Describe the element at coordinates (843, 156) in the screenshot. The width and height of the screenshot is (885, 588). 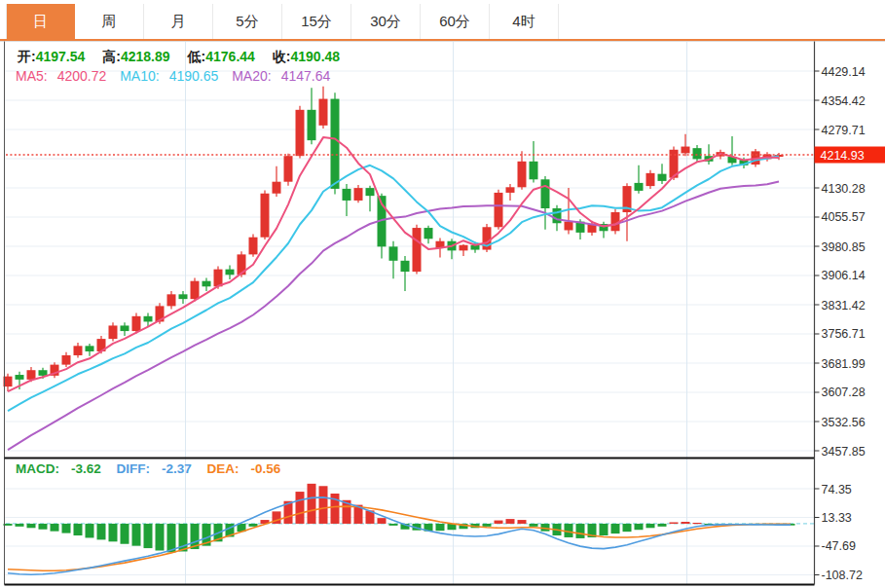
I see `last-price-value: 4214.93` at that location.